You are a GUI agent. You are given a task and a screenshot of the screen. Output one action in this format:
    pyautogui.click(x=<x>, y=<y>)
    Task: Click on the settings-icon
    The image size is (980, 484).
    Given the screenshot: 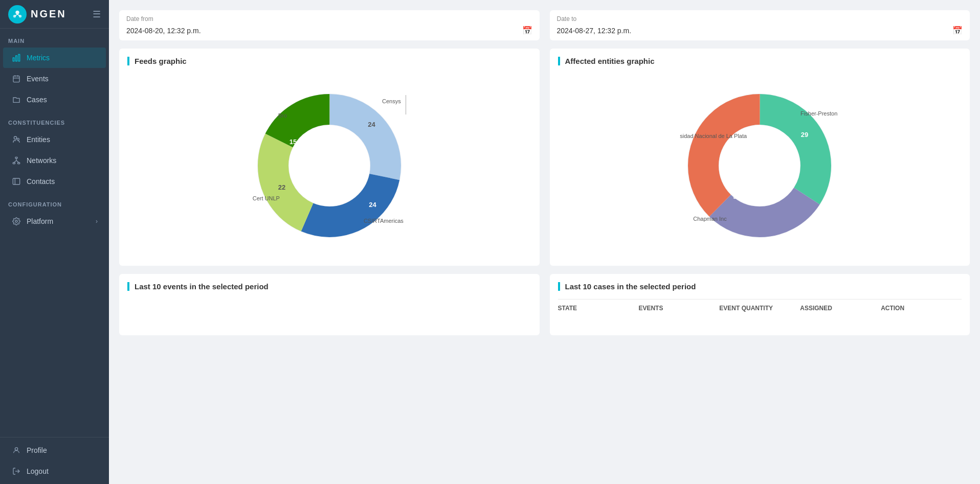 What is the action you would take?
    pyautogui.click(x=16, y=221)
    